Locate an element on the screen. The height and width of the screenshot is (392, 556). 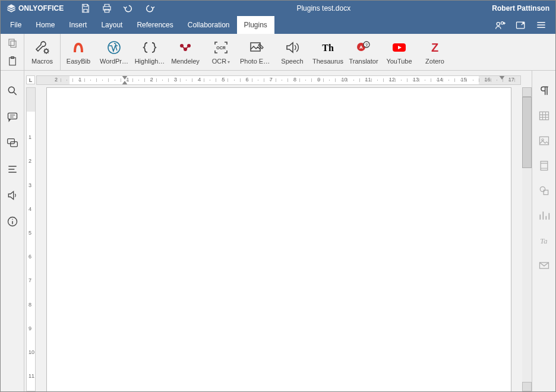
tab-home: Home is located at coordinates (45, 25).